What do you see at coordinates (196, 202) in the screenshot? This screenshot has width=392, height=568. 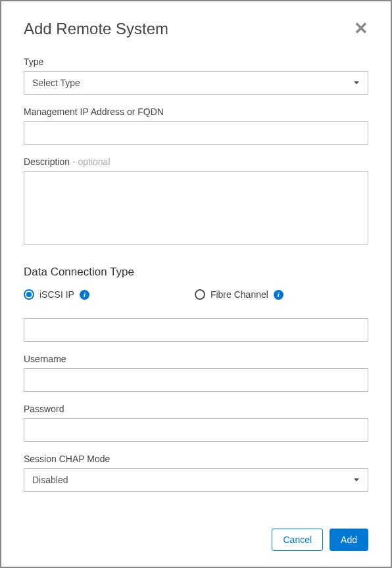 I see `description-group: Description - optional` at bounding box center [196, 202].